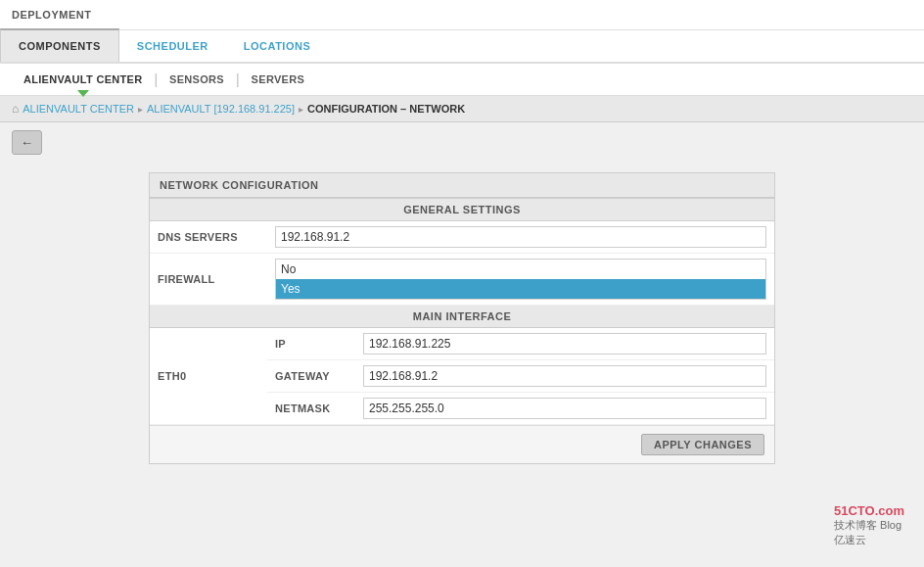  I want to click on tabs-bar: COMPONENTS SCHEDULER LOCATIONS, so click(462, 47).